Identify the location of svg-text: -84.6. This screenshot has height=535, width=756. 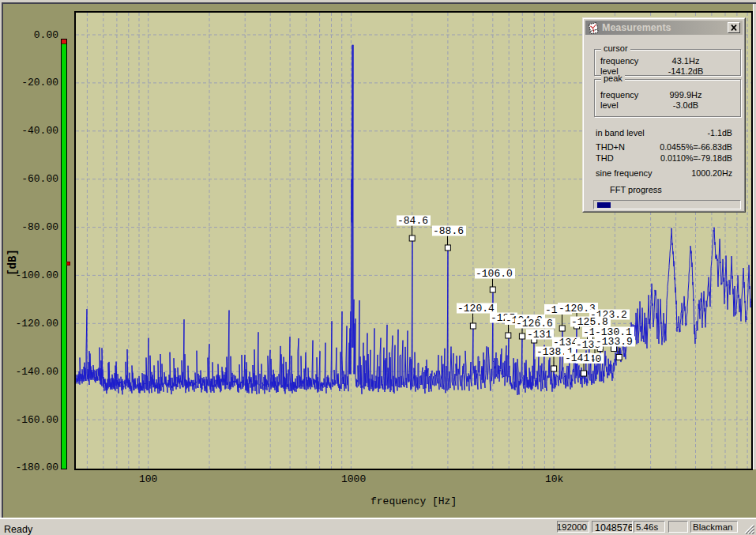
(412, 221).